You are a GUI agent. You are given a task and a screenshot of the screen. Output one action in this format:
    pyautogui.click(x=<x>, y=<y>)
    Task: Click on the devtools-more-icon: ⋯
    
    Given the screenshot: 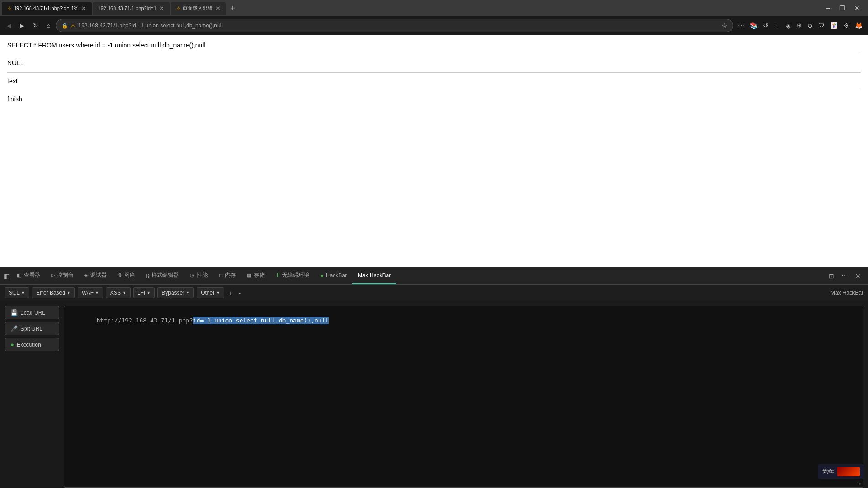 What is the action you would take?
    pyautogui.click(x=845, y=276)
    